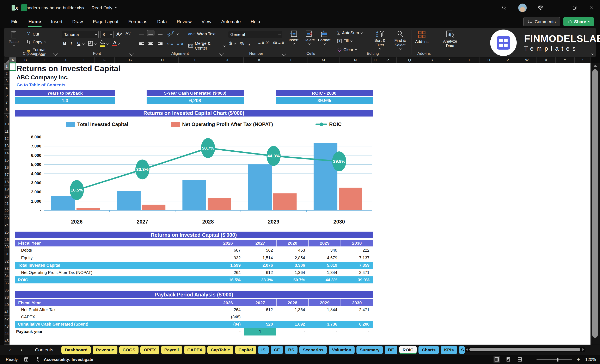 The width and height of the screenshot is (600, 364). I want to click on number-format-select: General, so click(255, 35).